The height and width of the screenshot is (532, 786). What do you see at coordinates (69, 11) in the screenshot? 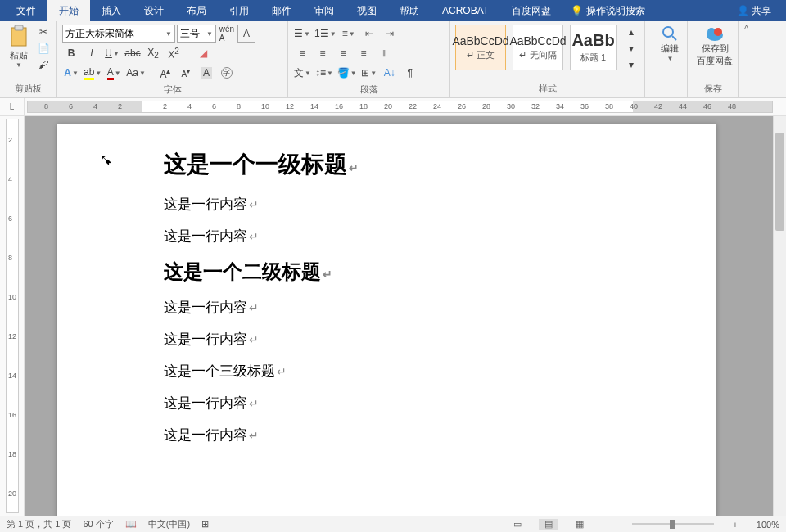
I see `tab-home: 开始` at bounding box center [69, 11].